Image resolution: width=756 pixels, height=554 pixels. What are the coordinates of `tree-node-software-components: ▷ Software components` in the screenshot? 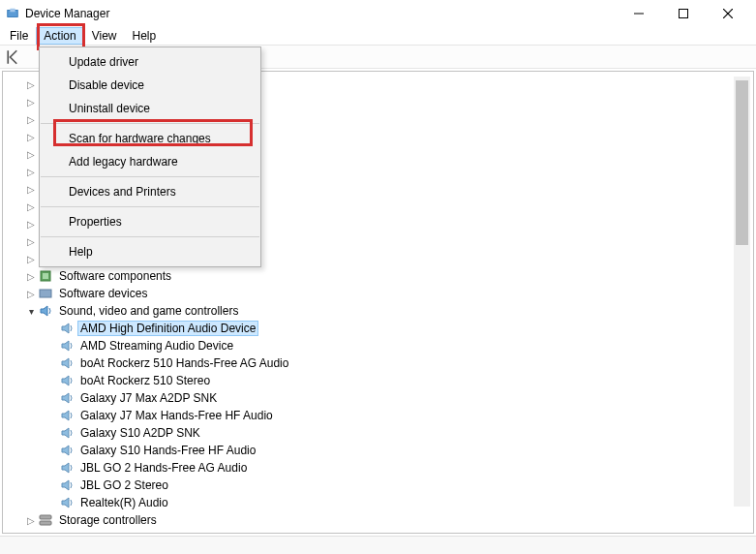 It's located at (378, 276).